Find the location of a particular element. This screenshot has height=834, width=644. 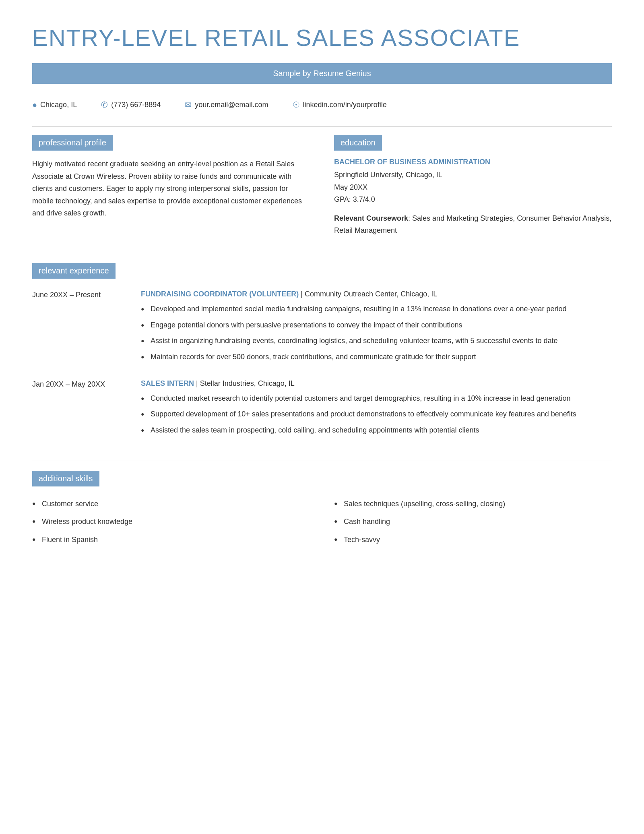

location-icon: ● is located at coordinates (35, 105).